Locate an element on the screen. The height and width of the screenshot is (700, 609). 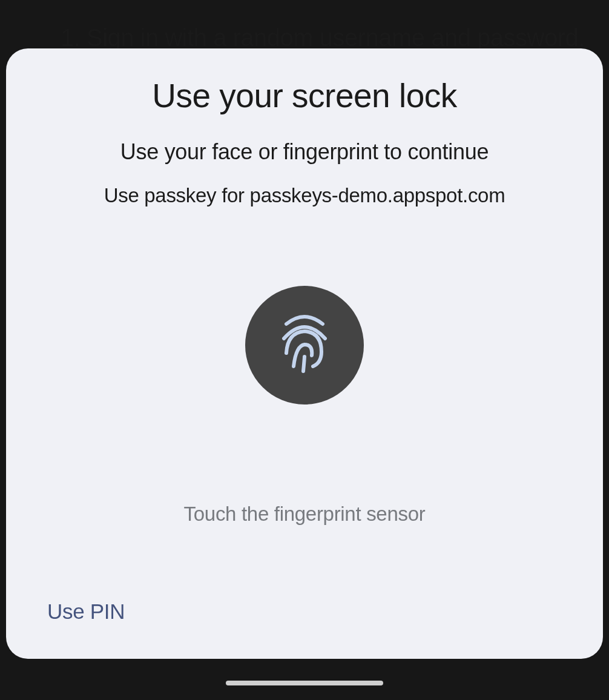
passkey-domain-text: Use passkey for passkeys-demo.appspot.co… is located at coordinates (305, 196).